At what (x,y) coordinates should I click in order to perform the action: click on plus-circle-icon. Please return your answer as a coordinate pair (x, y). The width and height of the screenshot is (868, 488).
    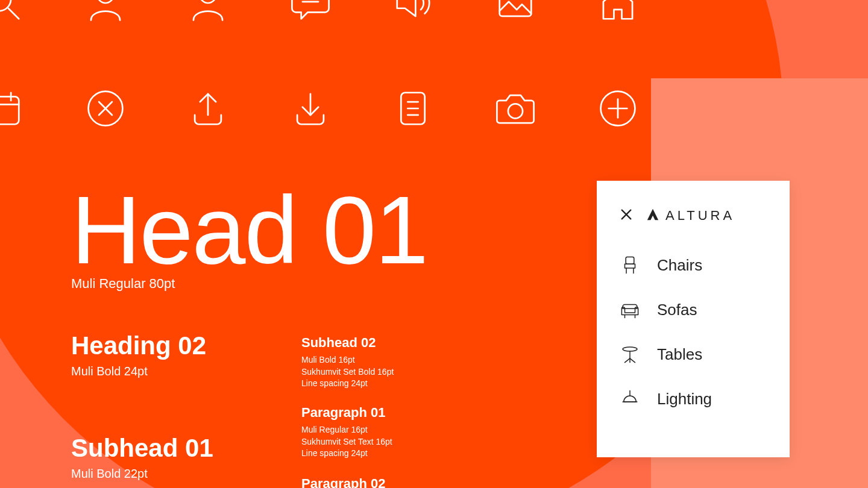
    Looking at the image, I should click on (618, 108).